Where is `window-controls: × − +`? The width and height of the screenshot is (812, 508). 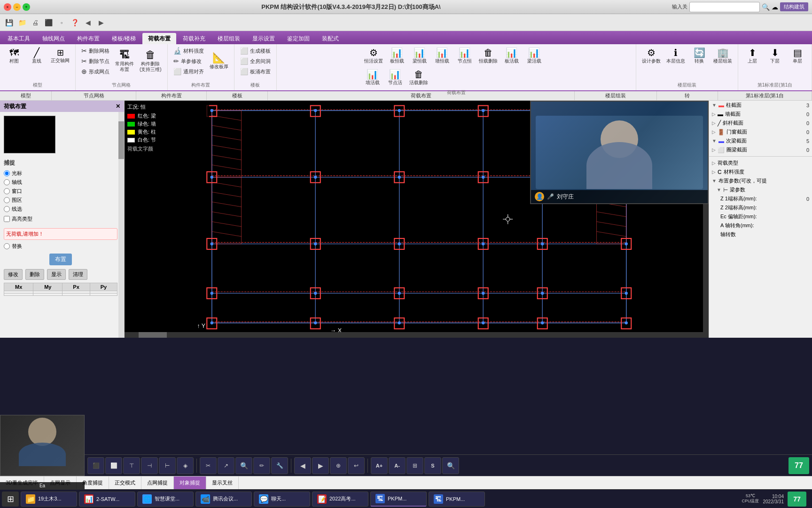 window-controls: × − + is located at coordinates (17, 7).